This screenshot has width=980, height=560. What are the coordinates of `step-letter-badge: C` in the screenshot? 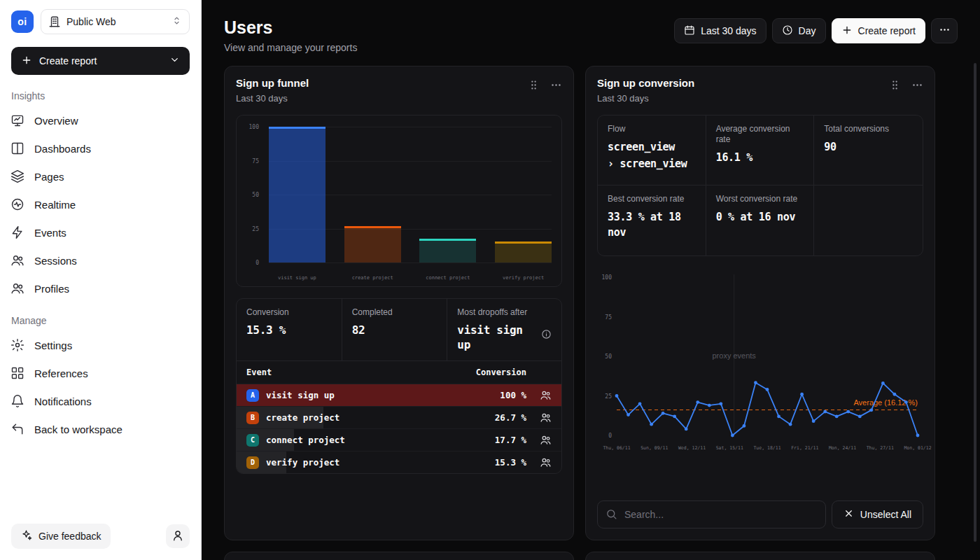 It's located at (253, 440).